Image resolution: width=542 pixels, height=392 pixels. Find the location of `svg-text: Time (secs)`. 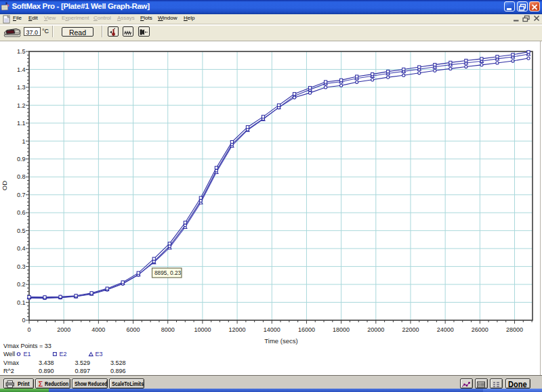

svg-text: Time (secs) is located at coordinates (280, 341).